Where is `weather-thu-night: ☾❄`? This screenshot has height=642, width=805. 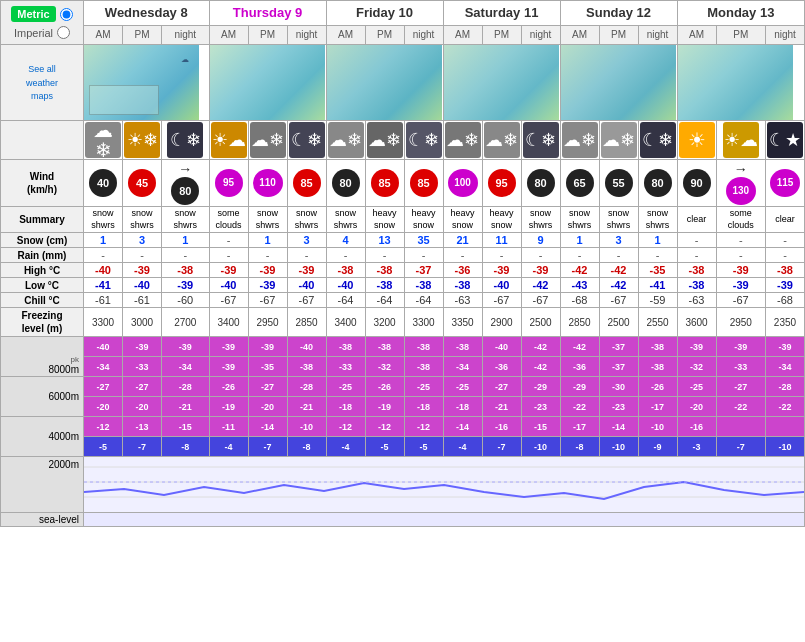
weather-thu-night: ☾❄ is located at coordinates (306, 140).